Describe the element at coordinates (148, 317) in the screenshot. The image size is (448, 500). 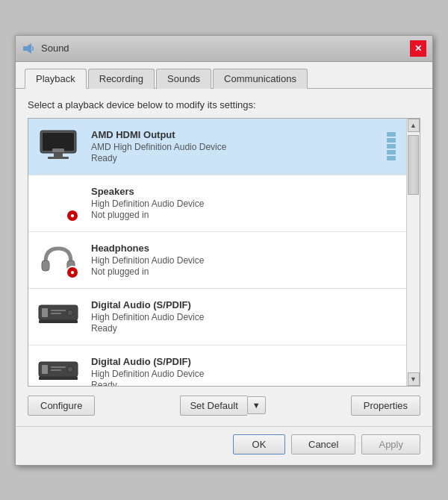
I see `device-driver-3: High Definition Audio Device` at that location.